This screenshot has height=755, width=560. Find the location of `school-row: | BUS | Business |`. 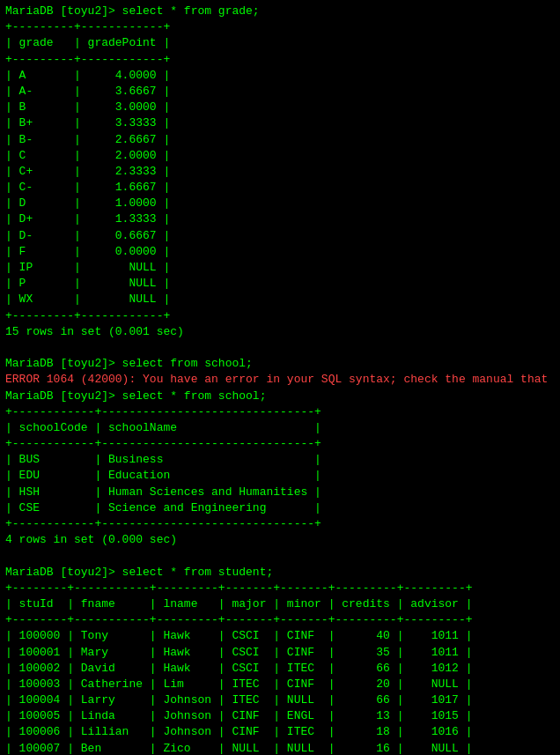

school-row: | BUS | Business | is located at coordinates (280, 460).